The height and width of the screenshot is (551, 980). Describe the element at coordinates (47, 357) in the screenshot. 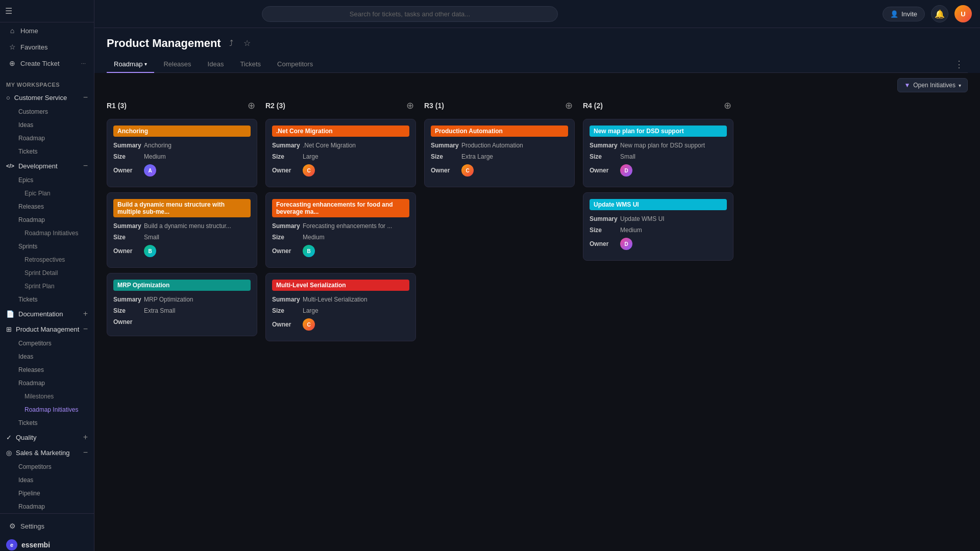

I see `sidebar-item-pm-ideas: Ideas` at that location.